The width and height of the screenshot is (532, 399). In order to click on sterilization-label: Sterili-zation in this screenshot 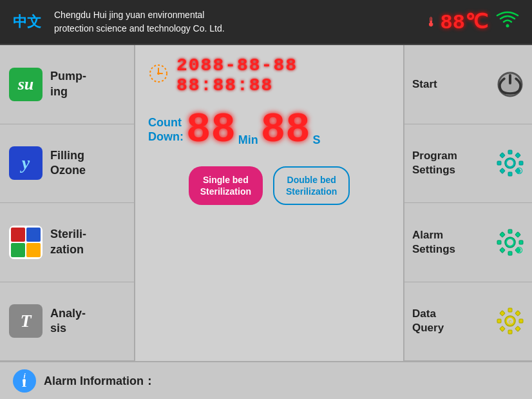, I will do `click(68, 242)`.